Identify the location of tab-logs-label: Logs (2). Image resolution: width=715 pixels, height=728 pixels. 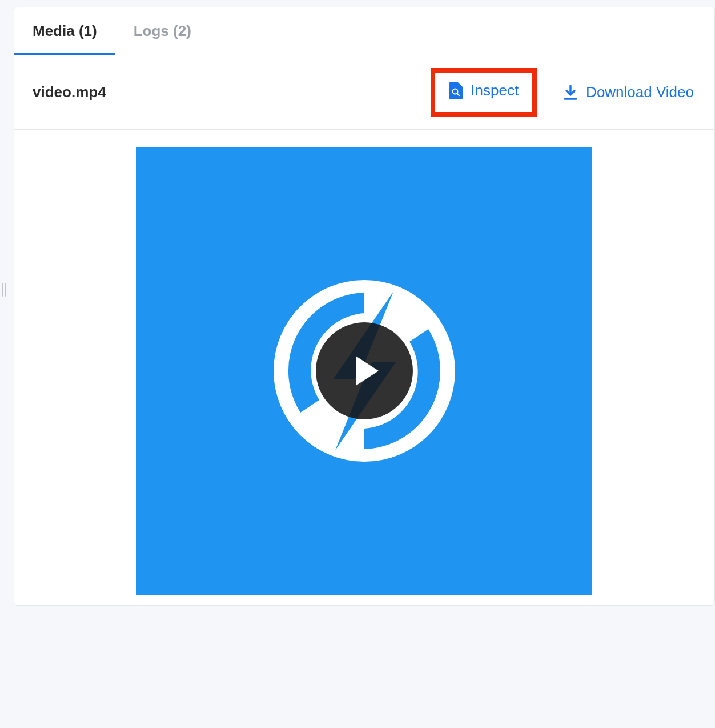
(162, 31).